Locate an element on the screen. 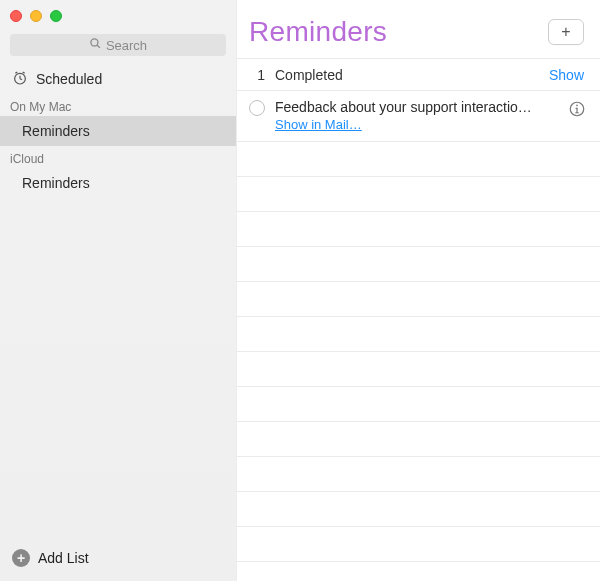  sidebar-item-reminders-local: Reminders is located at coordinates (118, 131).